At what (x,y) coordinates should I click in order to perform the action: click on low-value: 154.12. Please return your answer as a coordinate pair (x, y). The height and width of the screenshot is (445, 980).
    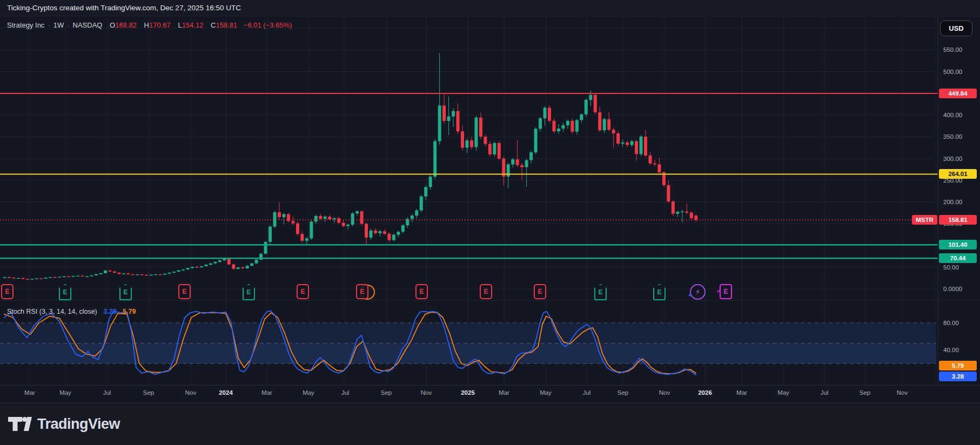
    Looking at the image, I should click on (193, 25).